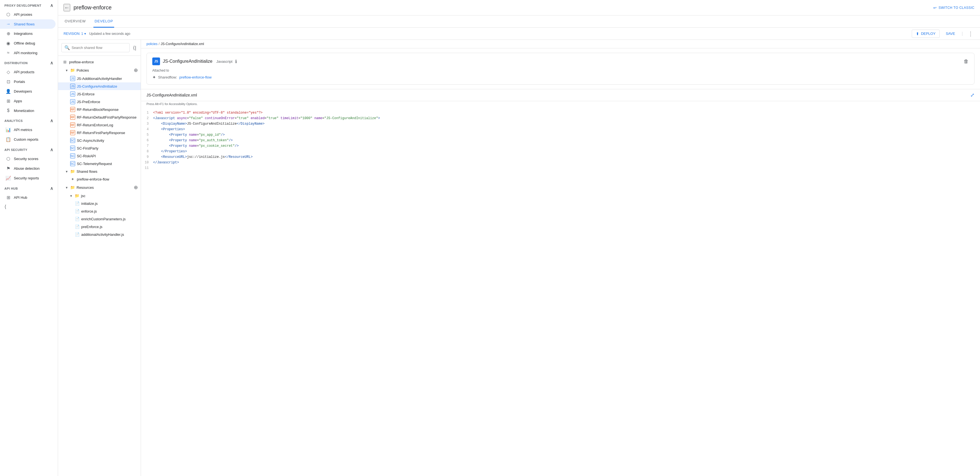 This screenshot has width=980, height=476. I want to click on sidebar-collapse-btn: ⟨, so click(29, 207).